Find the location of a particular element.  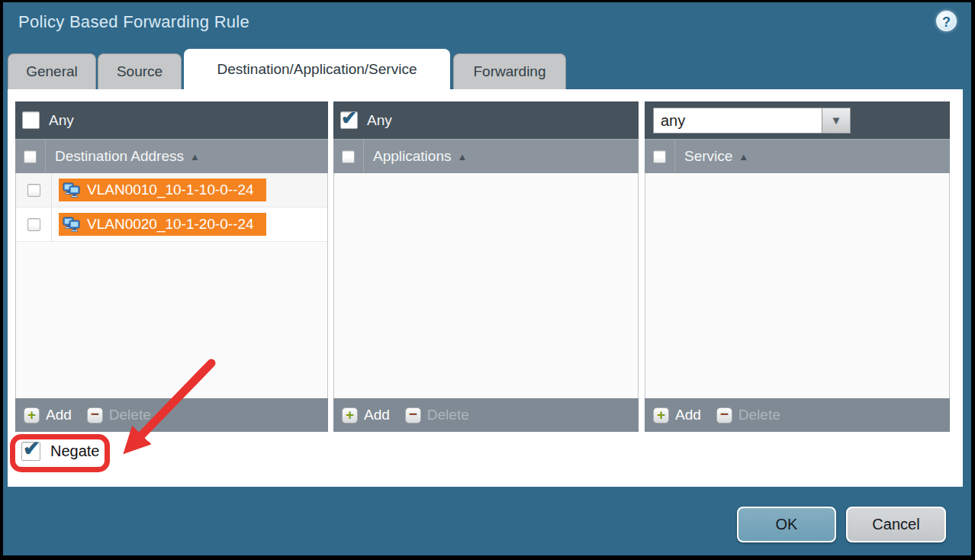

applications-footer: + Add − Delete is located at coordinates (486, 415).